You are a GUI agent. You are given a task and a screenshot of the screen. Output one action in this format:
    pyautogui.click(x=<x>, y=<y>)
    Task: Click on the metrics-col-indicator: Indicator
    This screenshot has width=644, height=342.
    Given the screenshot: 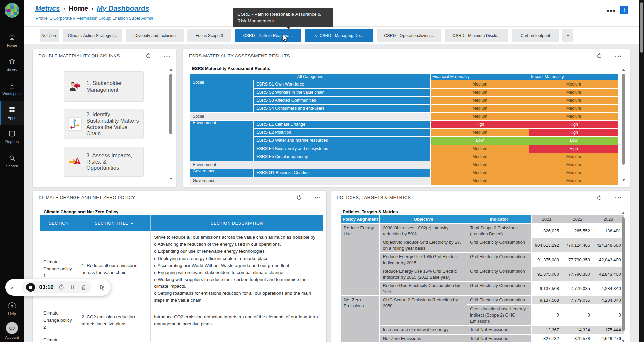 What is the action you would take?
    pyautogui.click(x=499, y=219)
    